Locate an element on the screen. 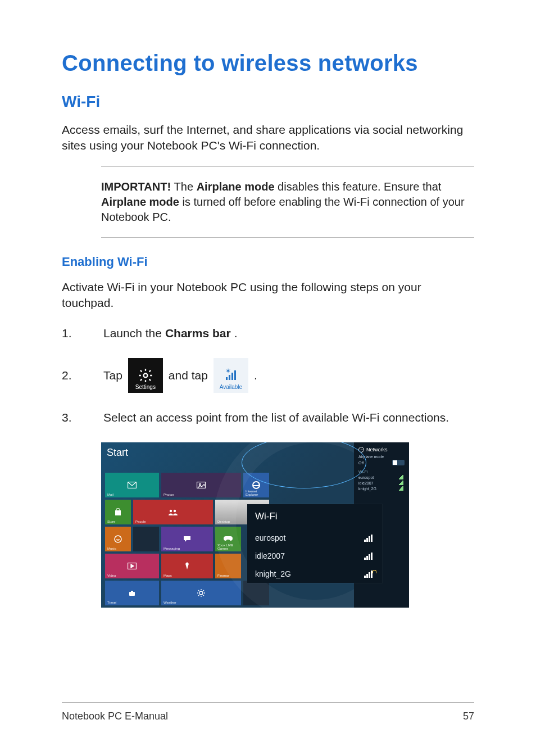 The height and width of the screenshot is (756, 536). start-tile: People is located at coordinates (173, 512).